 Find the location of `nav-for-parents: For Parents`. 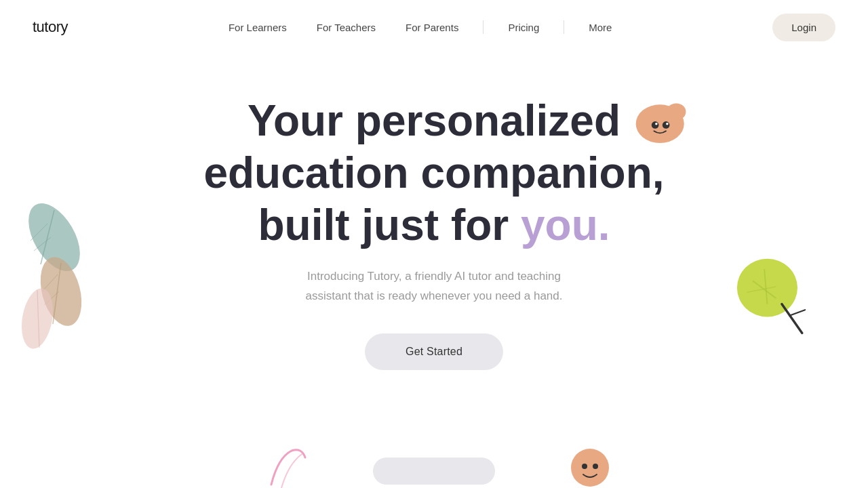

nav-for-parents: For Parents is located at coordinates (432, 27).